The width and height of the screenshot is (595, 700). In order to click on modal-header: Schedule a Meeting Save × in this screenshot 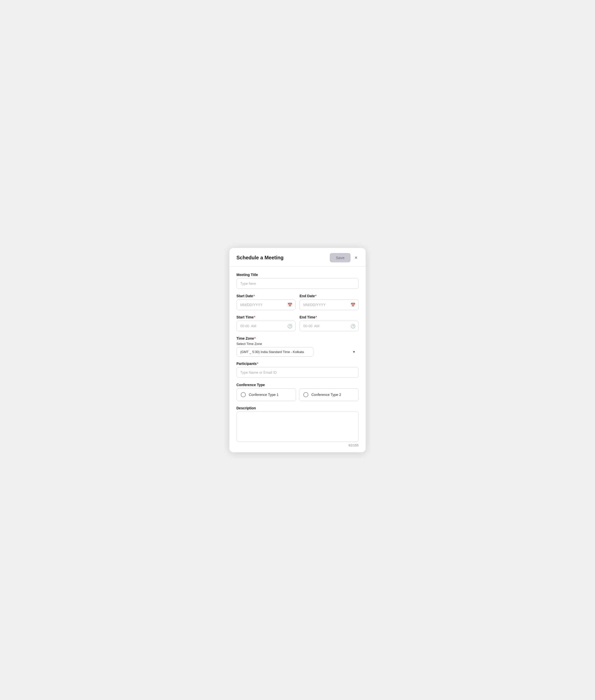, I will do `click(298, 257)`.